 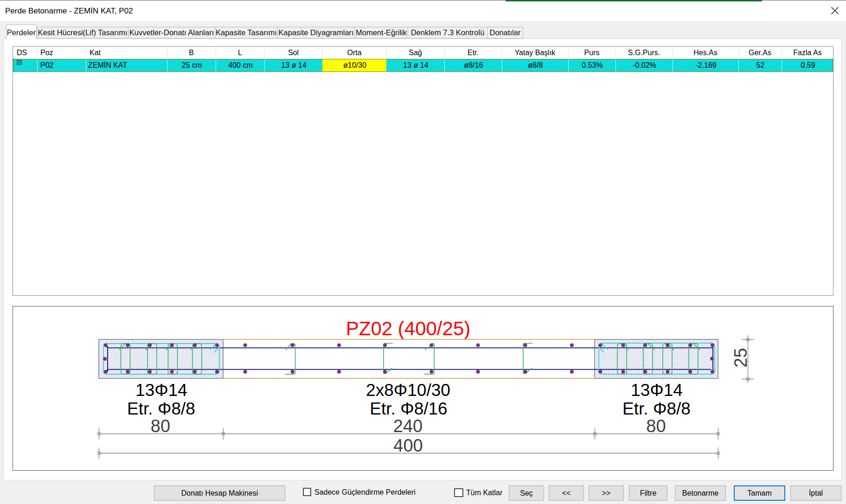 What do you see at coordinates (408, 390) in the screenshot?
I see `svg-text: 2x8Φ10/30` at bounding box center [408, 390].